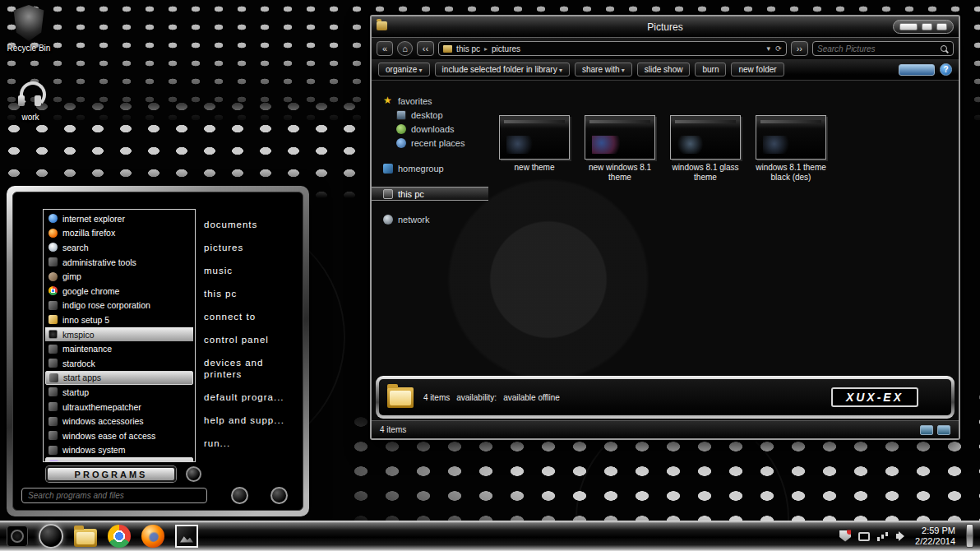  I want to click on lock-button, so click(280, 495).